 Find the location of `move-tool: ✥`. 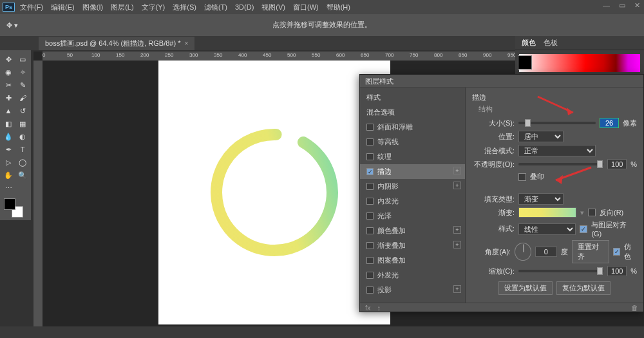

move-tool: ✥ is located at coordinates (8, 59).